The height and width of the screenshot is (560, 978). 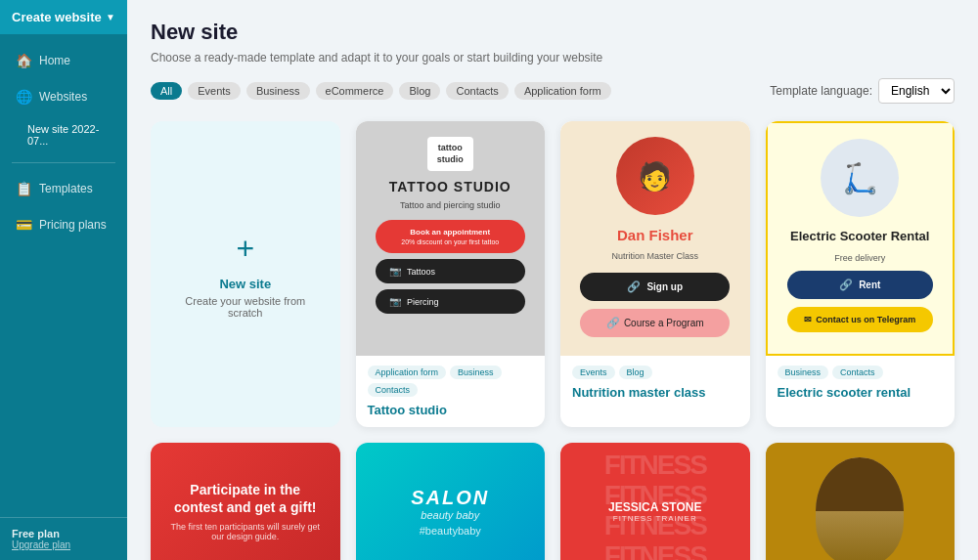 What do you see at coordinates (450, 154) in the screenshot?
I see `tattoo-logo: tattoo studio` at bounding box center [450, 154].